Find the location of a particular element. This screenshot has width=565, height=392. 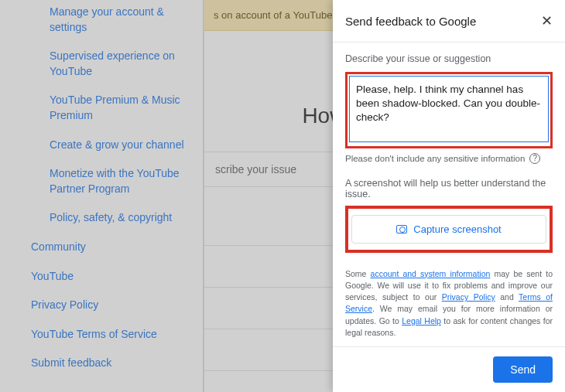

sidebar-item-community: Community is located at coordinates (108, 247).